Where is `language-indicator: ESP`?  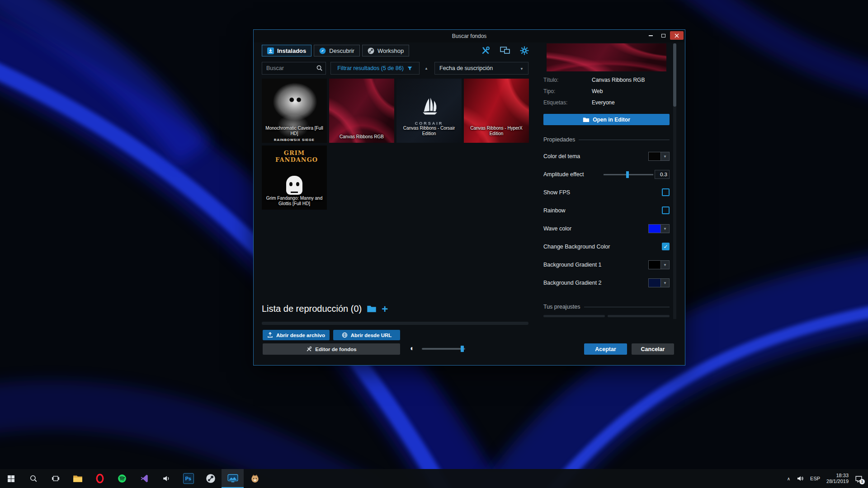
language-indicator: ESP is located at coordinates (815, 479).